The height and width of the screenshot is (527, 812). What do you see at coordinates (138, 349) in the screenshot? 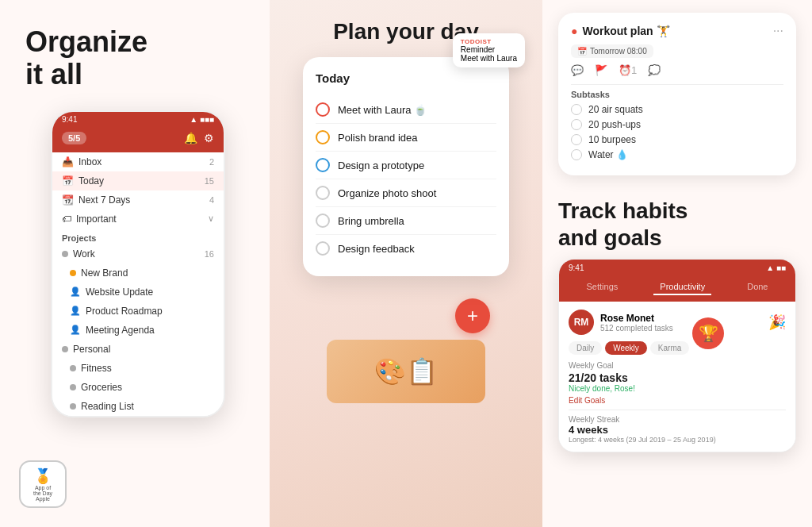
I see `project-personal: Personal` at bounding box center [138, 349].